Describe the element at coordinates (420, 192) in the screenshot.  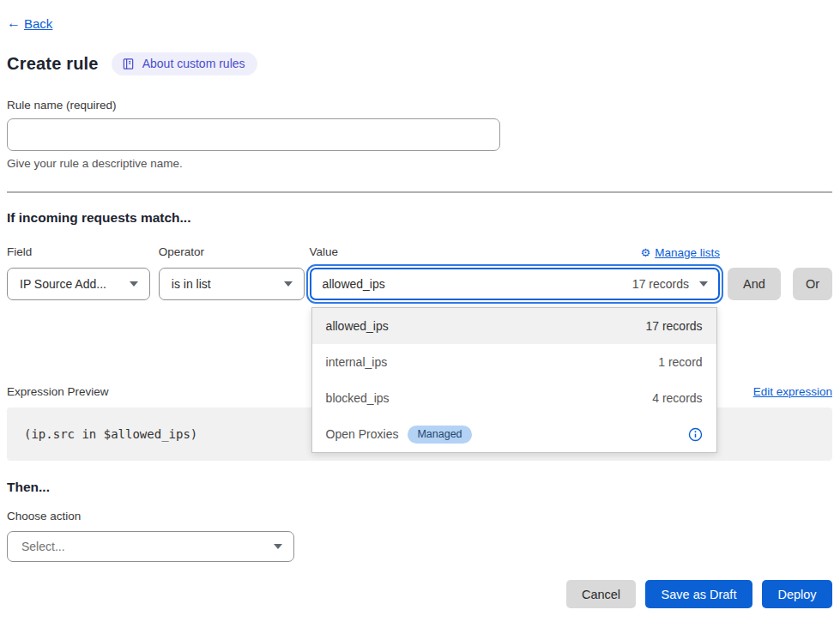
I see `section-divider` at that location.